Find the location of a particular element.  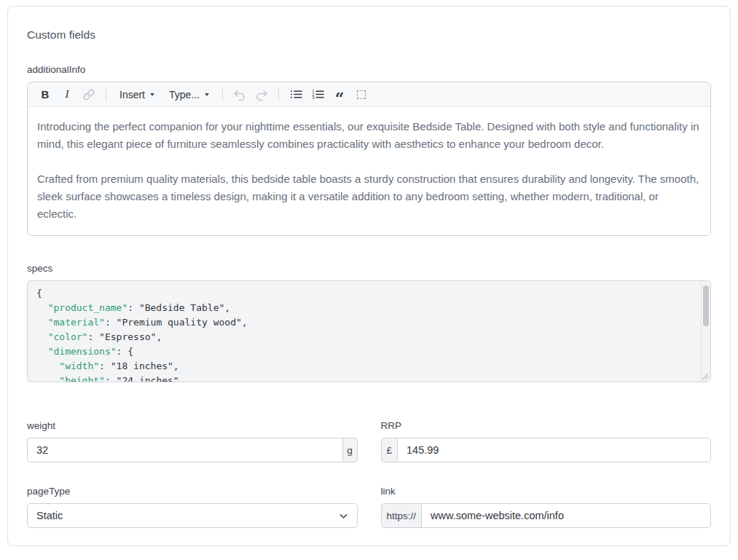

rrp-label: RRP is located at coordinates (546, 425).